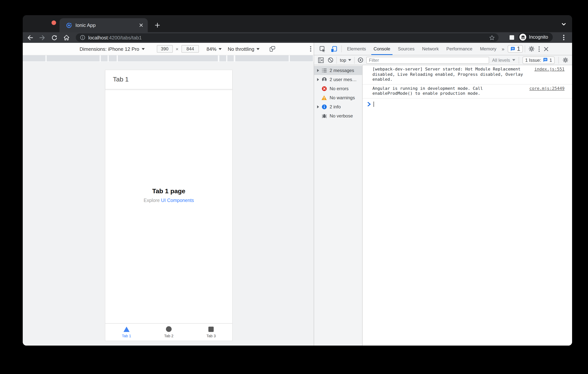 Image resolution: width=588 pixels, height=374 pixels. I want to click on devtools-tab-elements: Elements, so click(357, 49).